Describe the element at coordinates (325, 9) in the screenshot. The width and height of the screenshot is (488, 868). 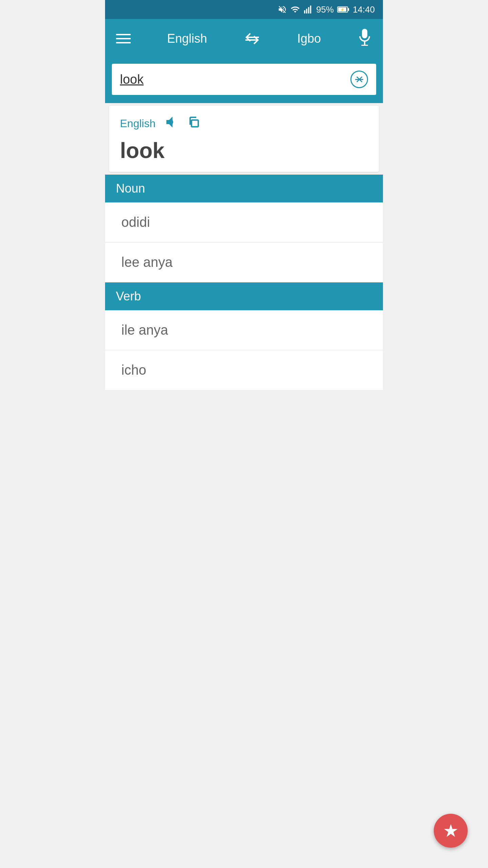
I see `battery-percent: 95%` at that location.